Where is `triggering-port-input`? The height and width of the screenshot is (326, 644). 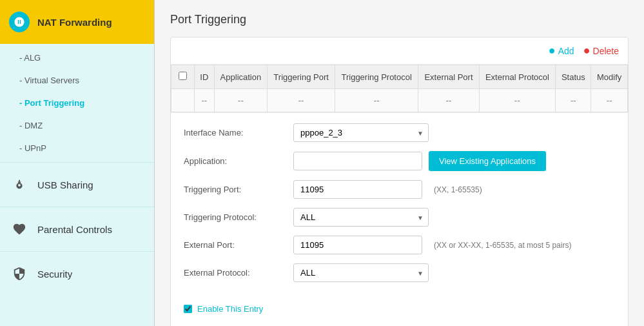 triggering-port-input is located at coordinates (358, 190).